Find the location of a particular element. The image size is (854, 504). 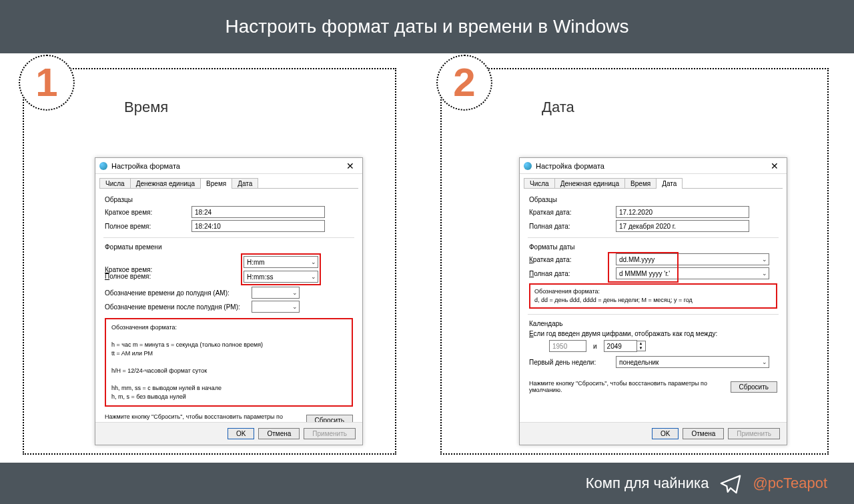

short-time-format: H:mm⌄ is located at coordinates (281, 262).